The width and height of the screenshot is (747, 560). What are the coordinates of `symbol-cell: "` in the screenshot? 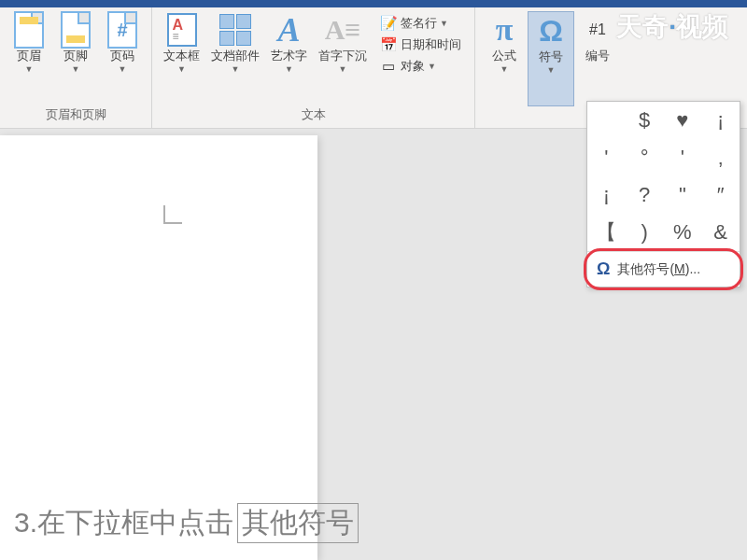 It's located at (684, 195).